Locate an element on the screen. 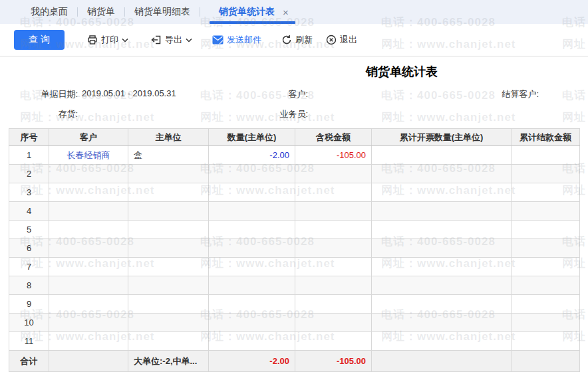 Image resolution: width=588 pixels, height=374 pixels. table-row: 8 is located at coordinates (295, 286).